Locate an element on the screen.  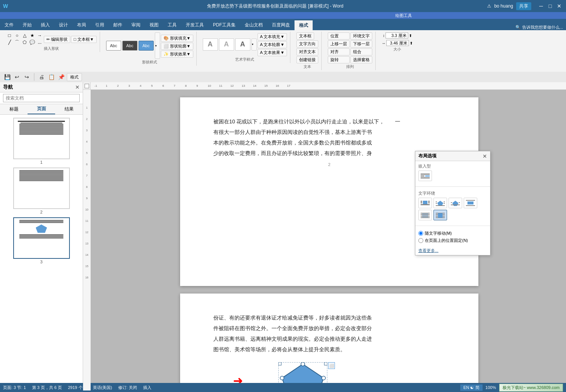
tab-insert: 插入 is located at coordinates (45, 25).